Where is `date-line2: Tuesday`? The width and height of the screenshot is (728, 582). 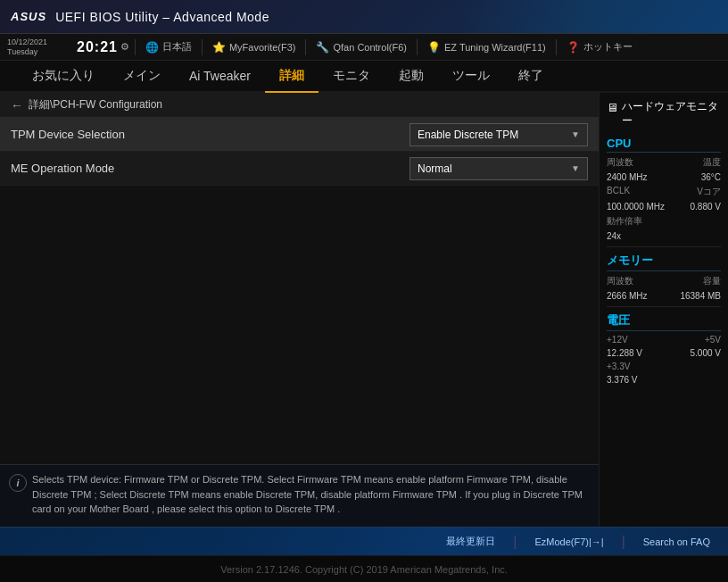
date-line2: Tuesday is located at coordinates (38, 52).